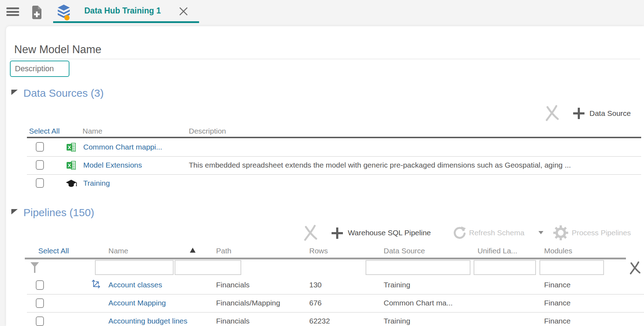 The image size is (644, 326). Describe the element at coordinates (248, 303) in the screenshot. I see `pipeline-path: Financials/Mapping` at that location.